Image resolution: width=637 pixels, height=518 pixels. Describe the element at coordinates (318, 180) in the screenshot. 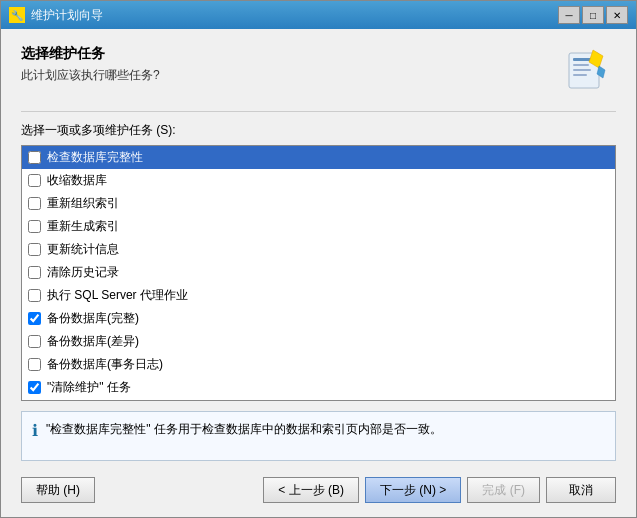

I see `task-item: 收缩数据库` at that location.